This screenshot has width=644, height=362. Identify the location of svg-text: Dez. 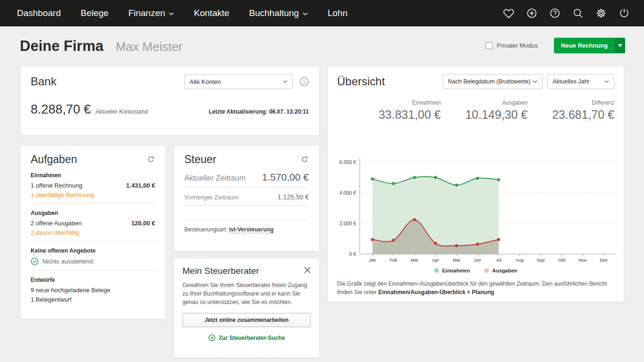
(603, 260).